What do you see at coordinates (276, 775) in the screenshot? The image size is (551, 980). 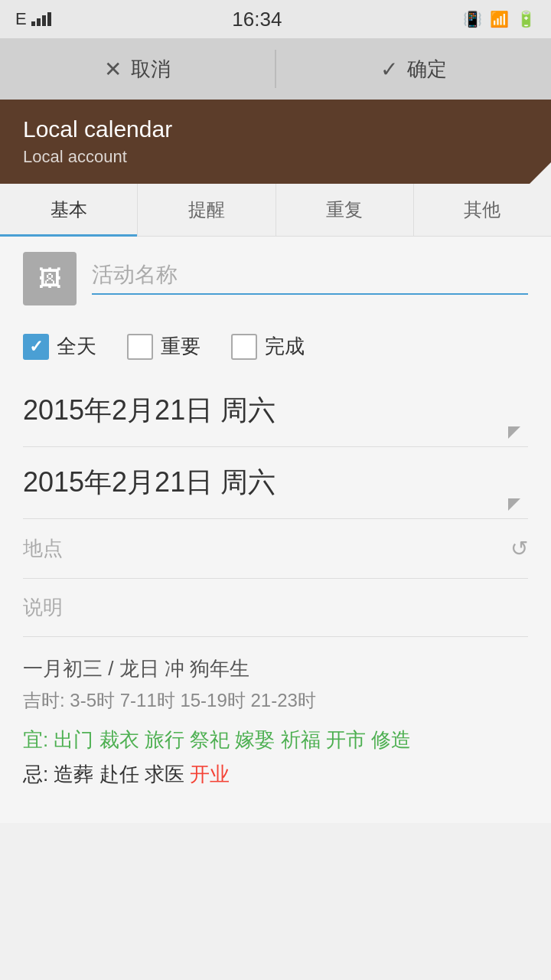 I see `lunar-bad-row: 忌: 造葬 赴任 求医 开业` at bounding box center [276, 775].